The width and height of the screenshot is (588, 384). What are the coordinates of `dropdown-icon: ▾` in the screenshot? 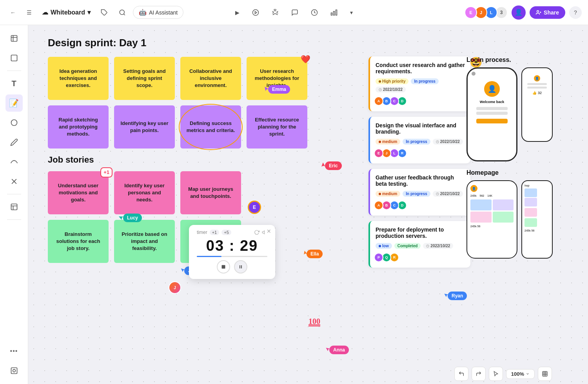 It's located at (89, 13).